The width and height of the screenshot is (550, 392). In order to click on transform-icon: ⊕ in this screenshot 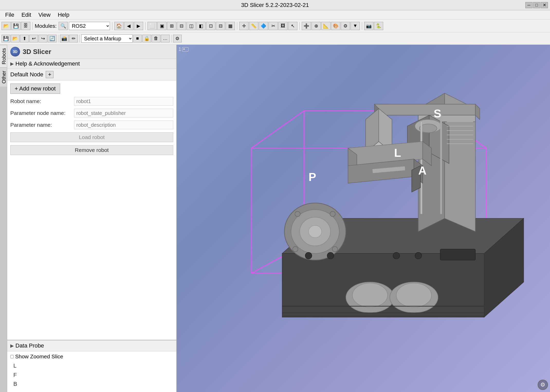, I will do `click(316, 26)`.